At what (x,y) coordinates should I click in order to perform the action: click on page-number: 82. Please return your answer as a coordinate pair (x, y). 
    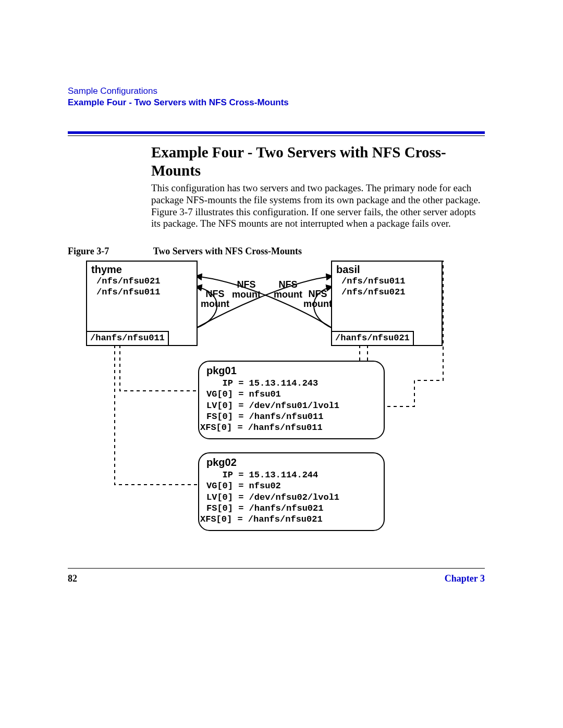
    Looking at the image, I should click on (72, 578).